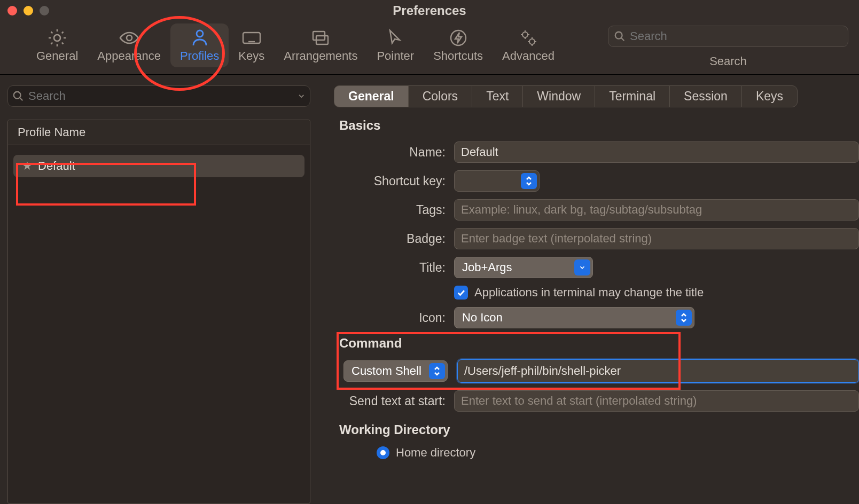 The width and height of the screenshot is (859, 504). I want to click on tab-profiles-label: Profiles, so click(200, 56).